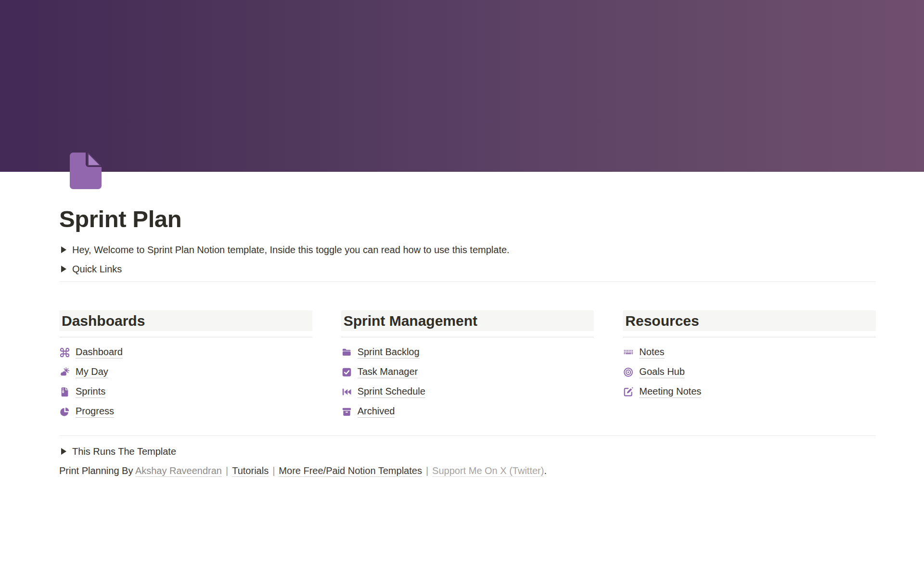  Describe the element at coordinates (629, 372) in the screenshot. I see `target-icon` at that location.